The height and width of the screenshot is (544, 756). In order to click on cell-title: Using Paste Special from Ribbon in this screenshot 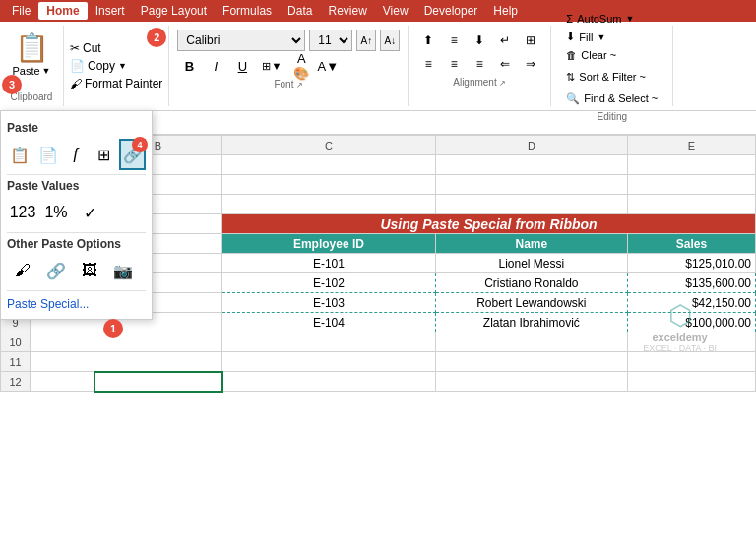, I will do `click(489, 224)`.